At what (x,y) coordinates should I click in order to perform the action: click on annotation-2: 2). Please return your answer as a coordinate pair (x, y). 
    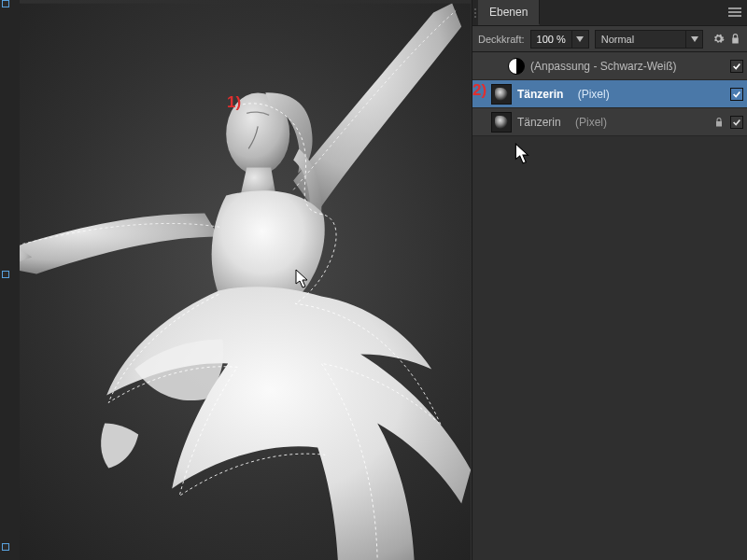
    Looking at the image, I should click on (480, 91).